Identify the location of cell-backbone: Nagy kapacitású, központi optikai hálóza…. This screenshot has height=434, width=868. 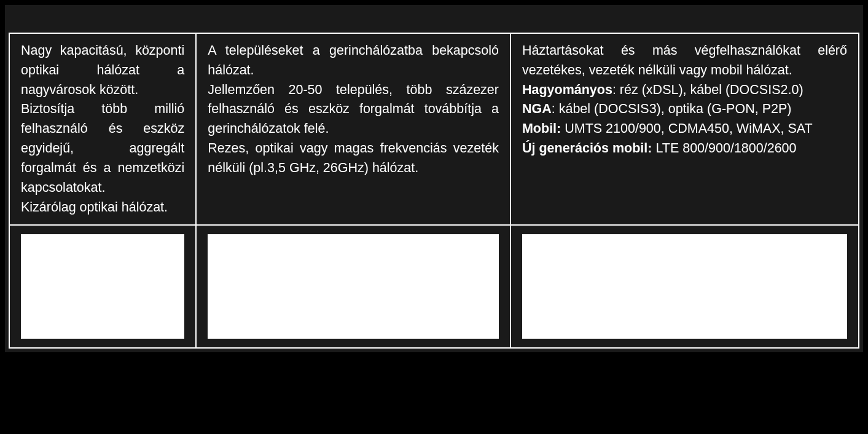
(103, 129).